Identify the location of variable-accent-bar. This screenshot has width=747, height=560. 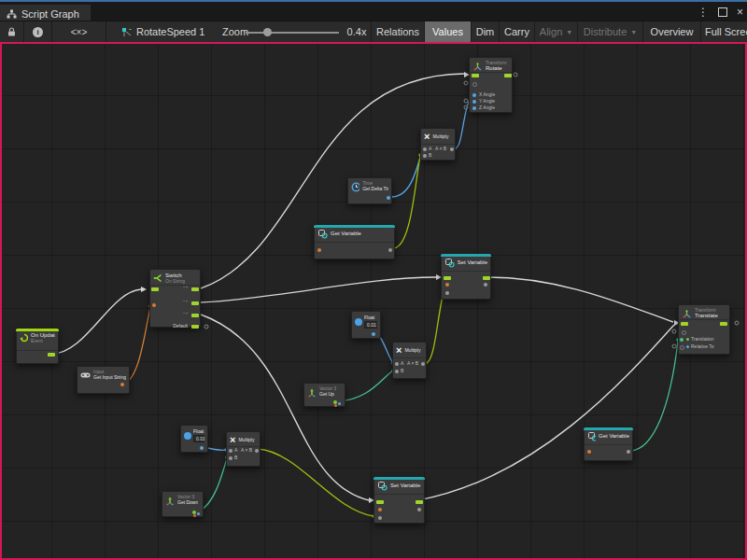
(400, 478).